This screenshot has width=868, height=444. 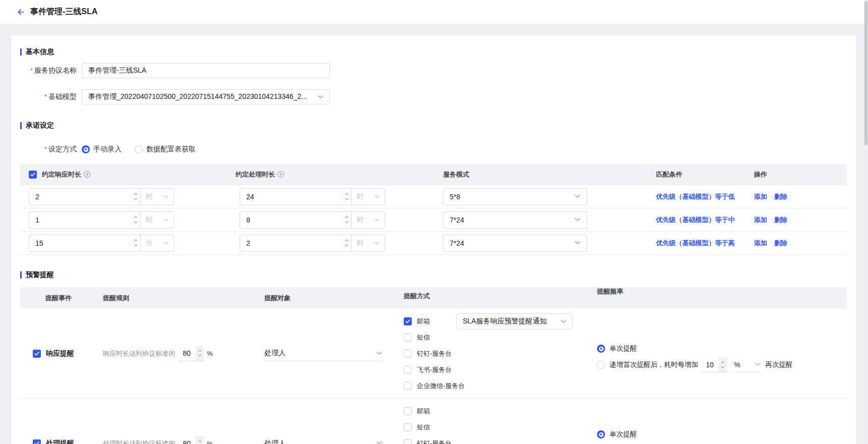 What do you see at coordinates (101, 220) in the screenshot?
I see `response-duration-group: 时` at bounding box center [101, 220].